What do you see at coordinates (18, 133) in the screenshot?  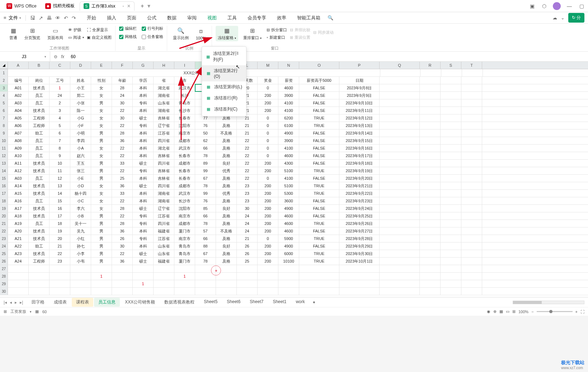 I see `cell: A07` at bounding box center [18, 133].